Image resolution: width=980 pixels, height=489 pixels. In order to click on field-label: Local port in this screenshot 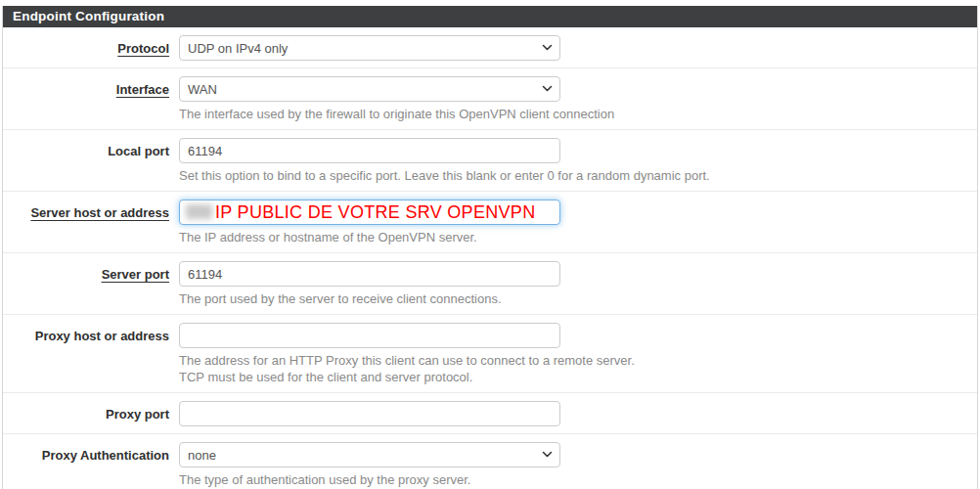, I will do `click(86, 149)`.